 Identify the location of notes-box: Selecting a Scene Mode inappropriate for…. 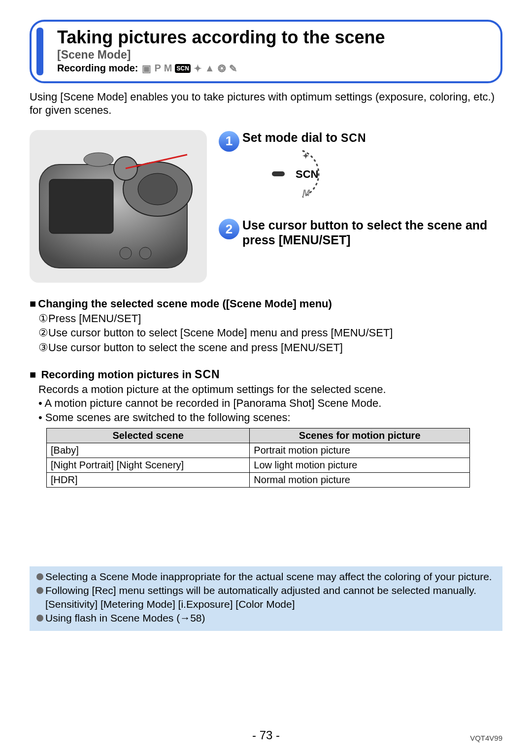
(266, 599).